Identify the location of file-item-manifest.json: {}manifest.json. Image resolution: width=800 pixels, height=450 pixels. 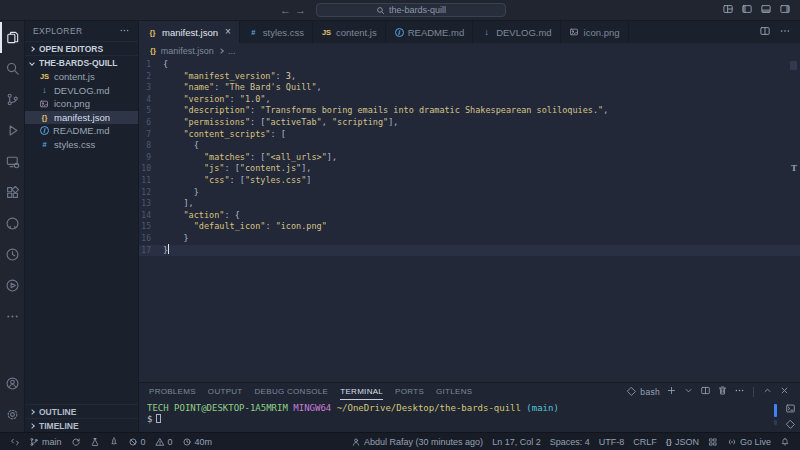
(82, 118).